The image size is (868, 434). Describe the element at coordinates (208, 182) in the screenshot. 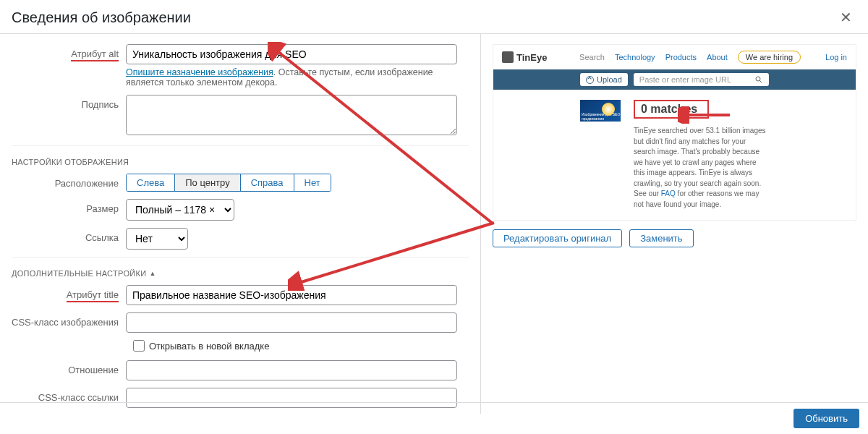

I see `align-center-button: По центру` at that location.